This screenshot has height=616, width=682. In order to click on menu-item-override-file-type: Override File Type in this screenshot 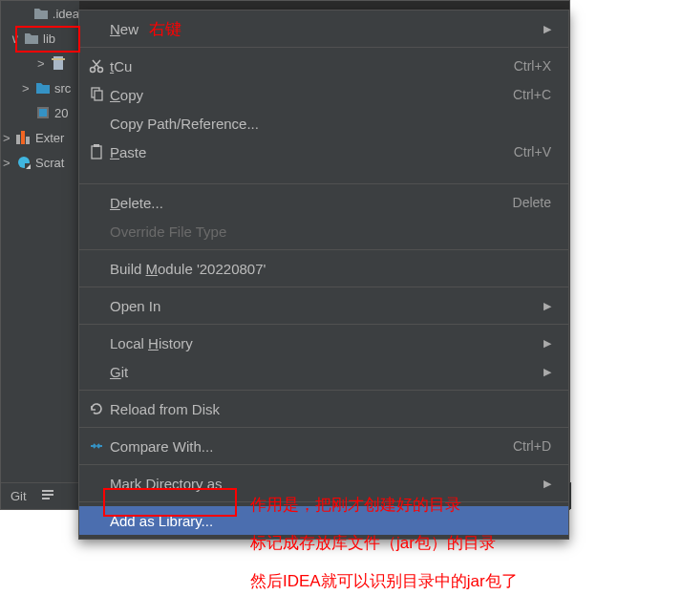, I will do `click(324, 231)`.